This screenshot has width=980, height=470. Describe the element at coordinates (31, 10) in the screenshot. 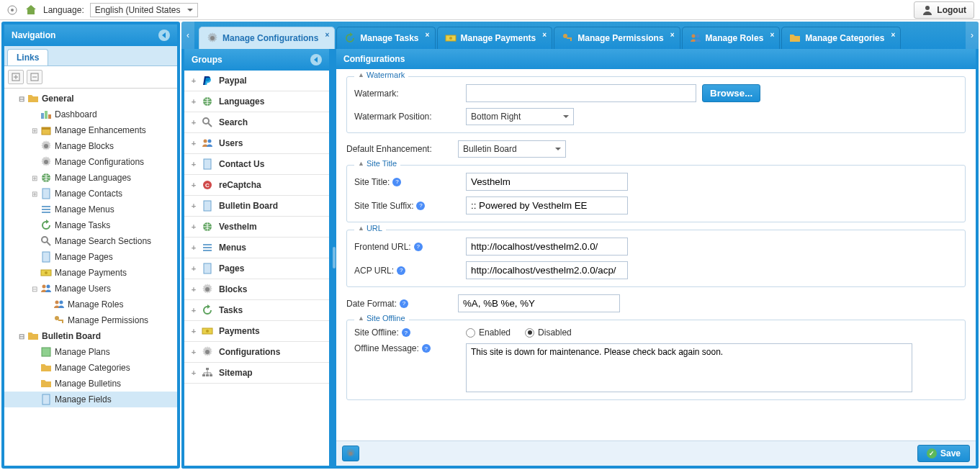

I see `home-icon` at that location.